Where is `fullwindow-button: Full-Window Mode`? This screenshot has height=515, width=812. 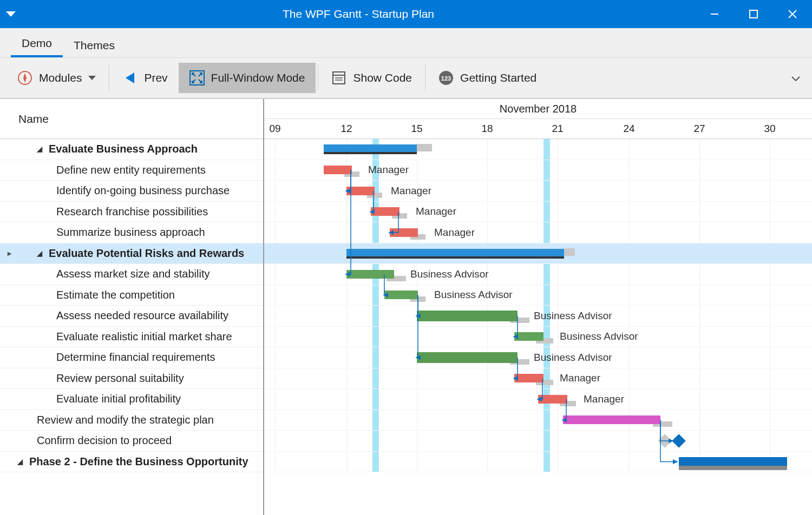
fullwindow-button: Full-Window Mode is located at coordinates (247, 78).